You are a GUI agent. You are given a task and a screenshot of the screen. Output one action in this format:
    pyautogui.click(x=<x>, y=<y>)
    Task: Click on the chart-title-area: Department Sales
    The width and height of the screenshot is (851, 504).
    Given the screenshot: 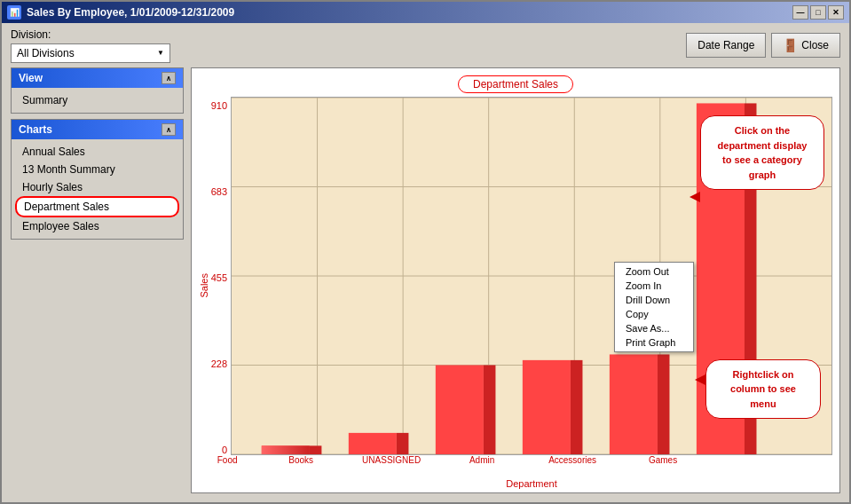 What is the action you would take?
    pyautogui.click(x=516, y=83)
    